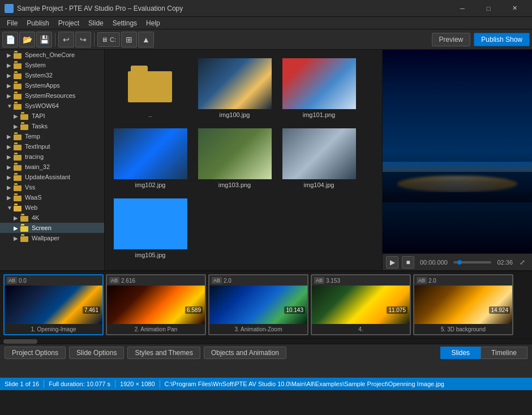 Image resolution: width=532 pixels, height=415 pixels. Describe the element at coordinates (457, 152) in the screenshot. I see `preview-image` at that location.